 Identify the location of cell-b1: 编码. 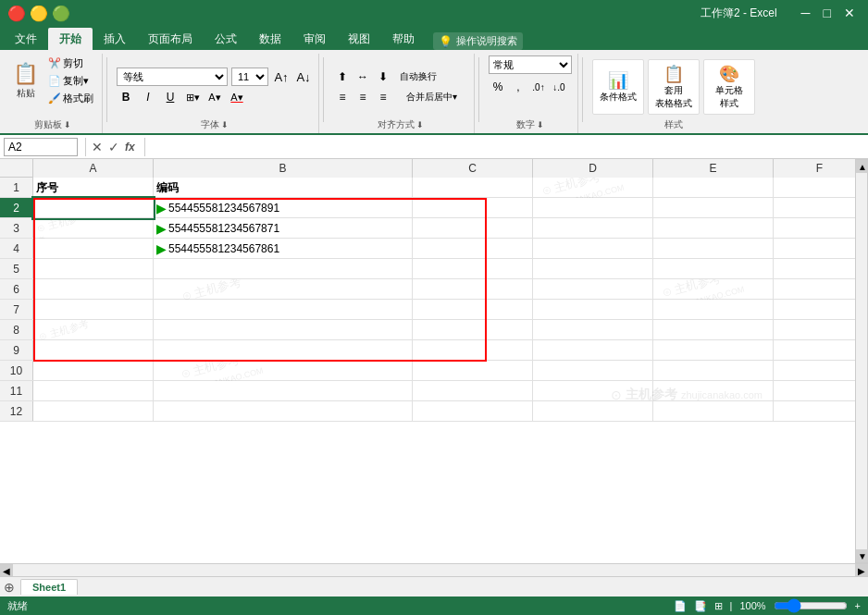
(283, 188).